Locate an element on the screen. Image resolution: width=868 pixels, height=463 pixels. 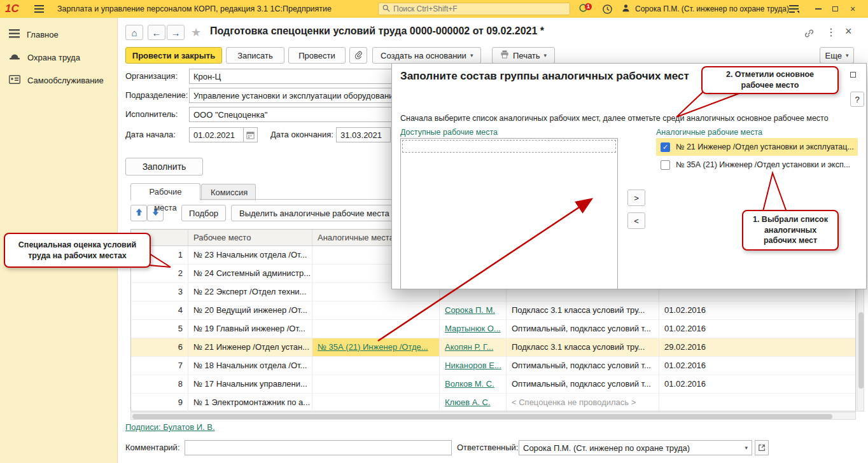
responsible-label: Ответственный: is located at coordinates (487, 448).